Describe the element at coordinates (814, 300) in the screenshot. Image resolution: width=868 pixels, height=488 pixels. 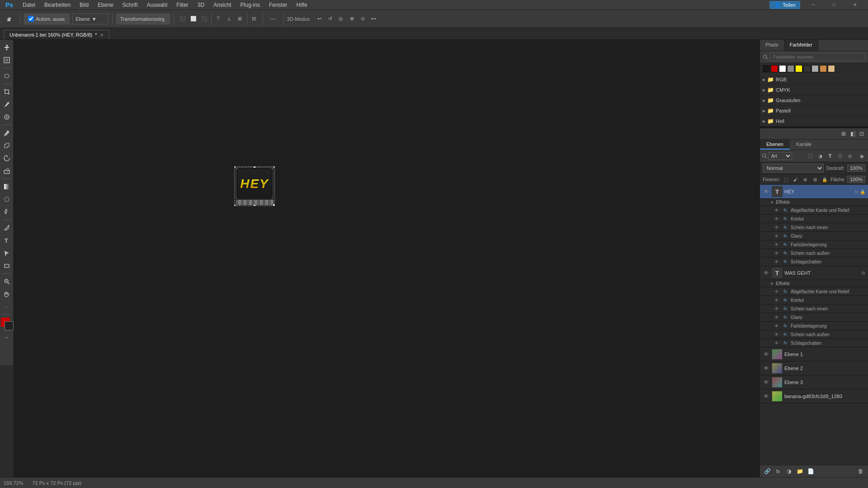
I see `wasgeht-effect-kontur: 👁 fx Kontur` at that location.